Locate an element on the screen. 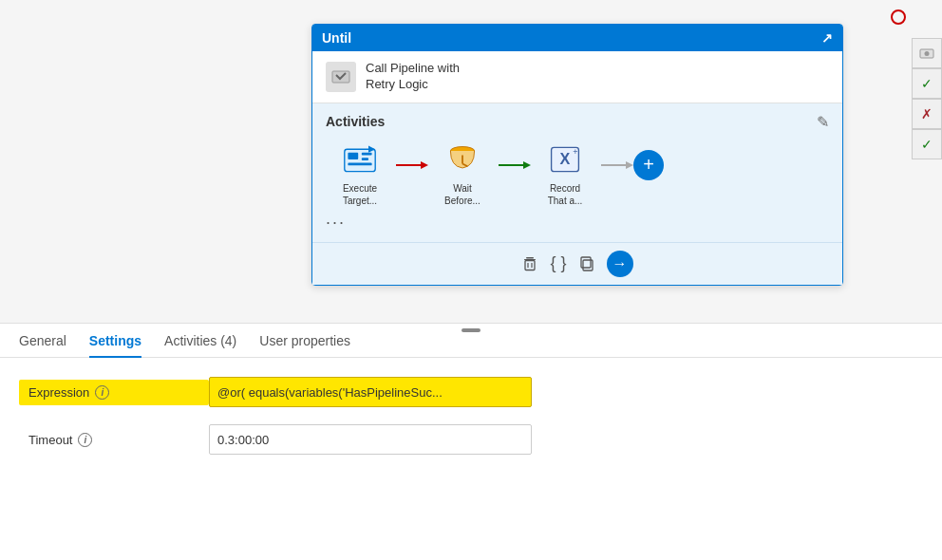 This screenshot has height=560, width=942. until-title: Until is located at coordinates (336, 38).